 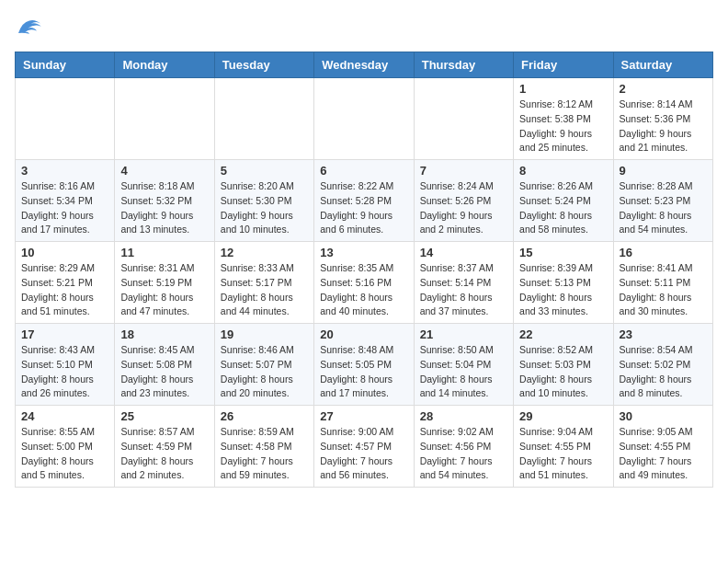 What do you see at coordinates (463, 447) in the screenshot?
I see `calendar-cell: 28Sunrise: 9:02 AMSunset: 4:56 PMDayligh…` at bounding box center [463, 447].